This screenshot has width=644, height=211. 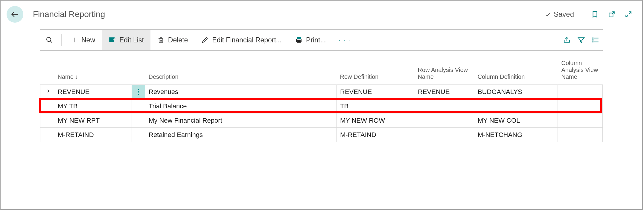 I want to click on search-button, so click(x=50, y=40).